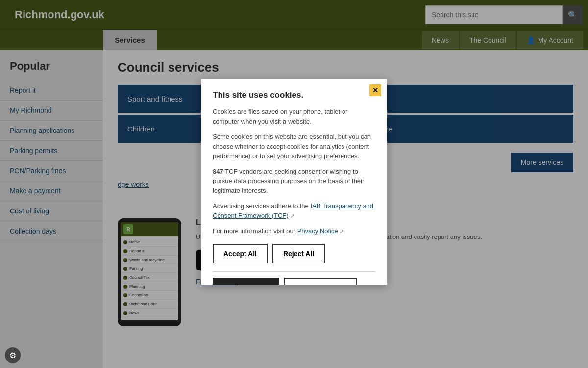 This screenshot has width=588, height=368. What do you see at coordinates (318, 231) in the screenshot?
I see `privacy-notice-link: Privacy Notice` at bounding box center [318, 231].